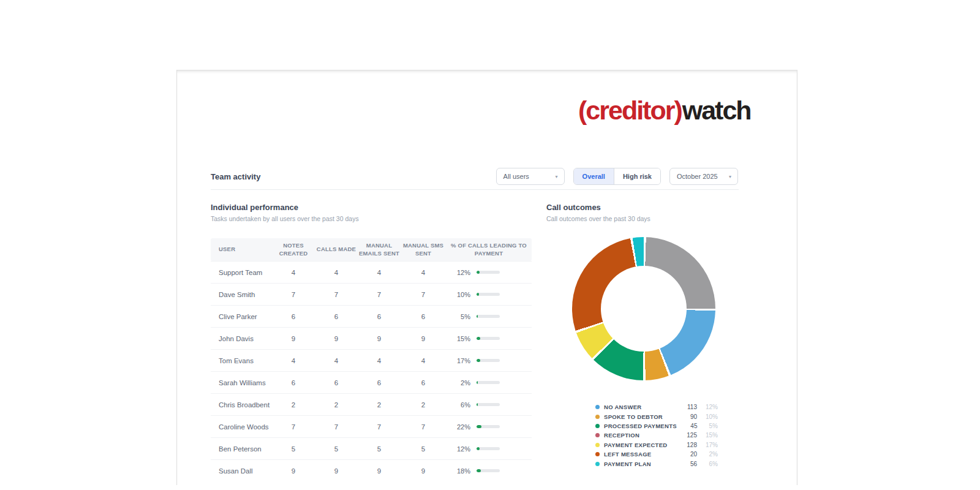 The image size is (980, 490). Describe the element at coordinates (241, 471) in the screenshot. I see `user-name: Susan Dall` at that location.